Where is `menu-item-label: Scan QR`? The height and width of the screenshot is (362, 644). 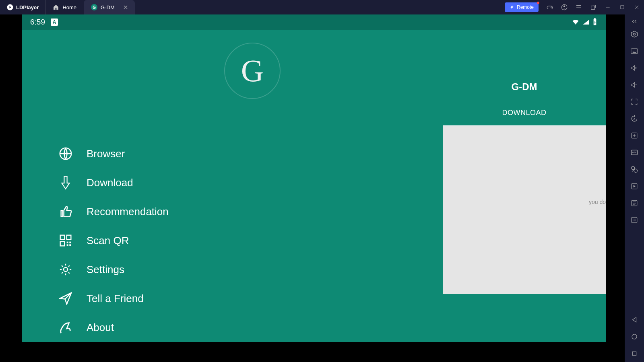
menu-item-label: Scan QR is located at coordinates (108, 241).